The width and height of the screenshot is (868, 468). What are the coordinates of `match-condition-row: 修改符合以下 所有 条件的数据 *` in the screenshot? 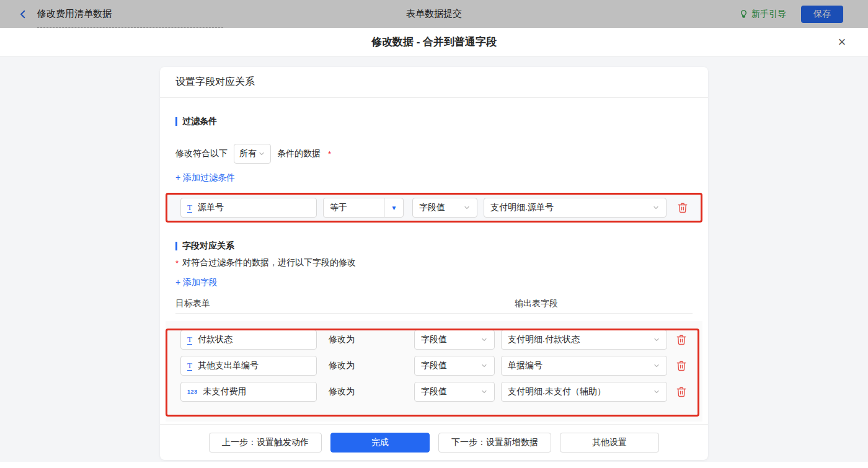 It's located at (434, 154).